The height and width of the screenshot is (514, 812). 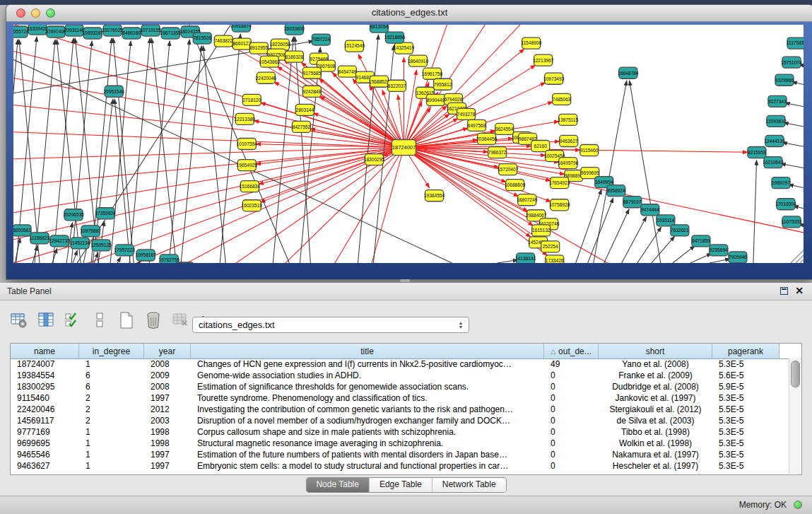 What do you see at coordinates (242, 28) in the screenshot?
I see `network-node: 20918874` at bounding box center [242, 28].